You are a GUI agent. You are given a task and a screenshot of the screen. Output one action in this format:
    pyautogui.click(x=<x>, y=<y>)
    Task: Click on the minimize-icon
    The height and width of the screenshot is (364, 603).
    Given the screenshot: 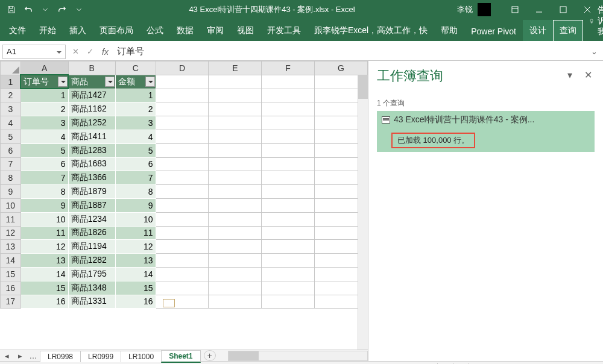 What is the action you would take?
    pyautogui.click(x=539, y=10)
    